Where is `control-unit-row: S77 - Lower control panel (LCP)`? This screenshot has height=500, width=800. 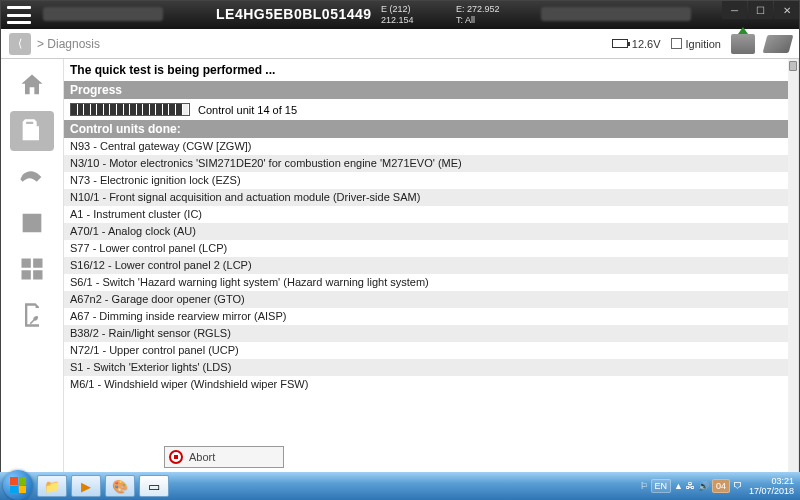 control-unit-row: S77 - Lower control panel (LCP) is located at coordinates (431, 248).